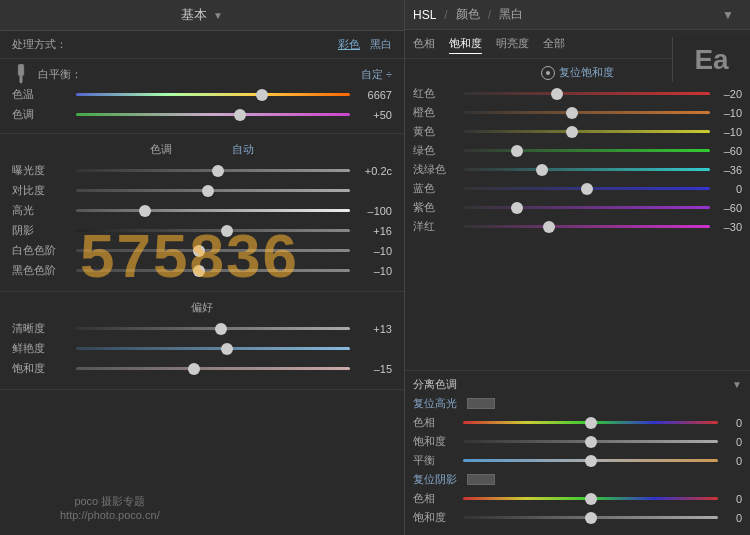 The height and width of the screenshot is (535, 750). Describe the element at coordinates (711, 60) in the screenshot. I see `ea-badge: Ea` at that location.